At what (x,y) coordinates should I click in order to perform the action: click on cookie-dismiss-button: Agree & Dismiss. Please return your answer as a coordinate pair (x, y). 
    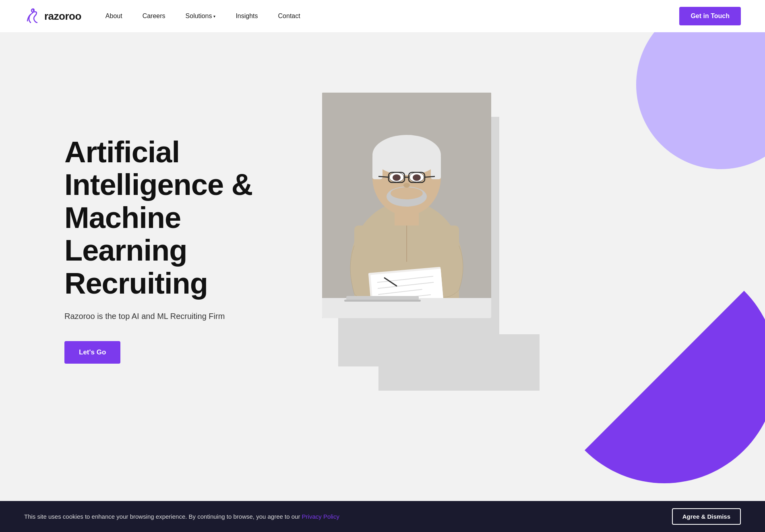
    Looking at the image, I should click on (706, 516).